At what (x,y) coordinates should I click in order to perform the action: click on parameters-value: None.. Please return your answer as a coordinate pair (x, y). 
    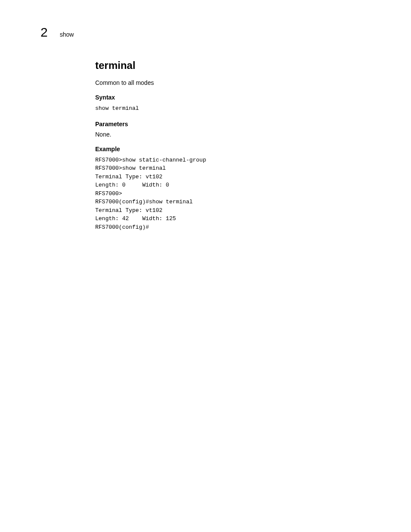
    Looking at the image, I should click on (233, 134).